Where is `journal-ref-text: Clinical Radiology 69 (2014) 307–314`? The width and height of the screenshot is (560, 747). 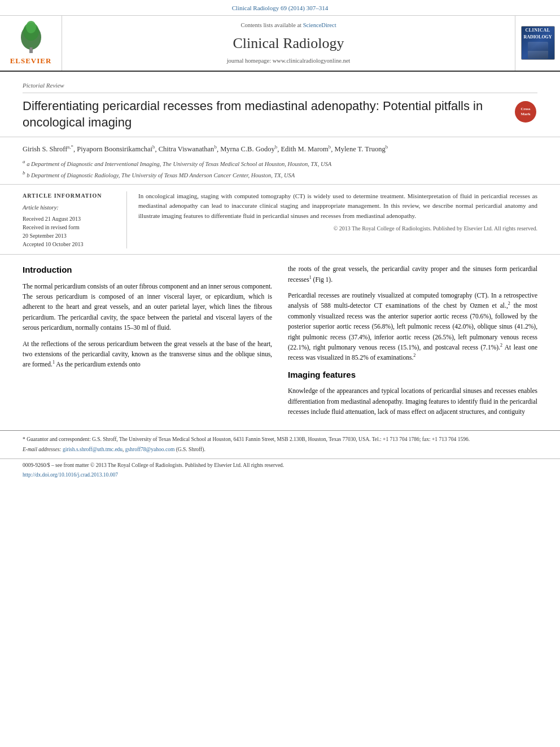 journal-ref-text: Clinical Radiology 69 (2014) 307–314 is located at coordinates (280, 8).